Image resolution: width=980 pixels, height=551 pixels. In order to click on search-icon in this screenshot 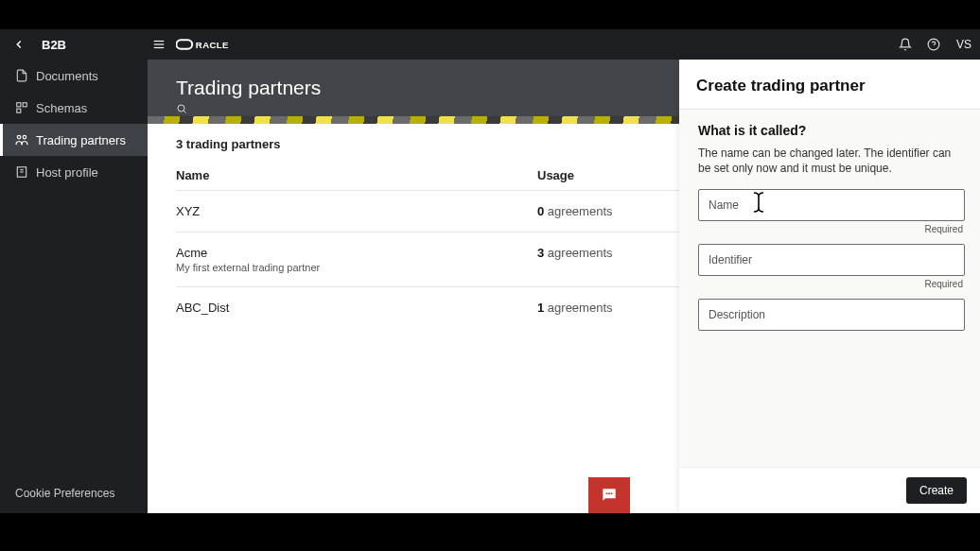, I will do `click(182, 109)`.